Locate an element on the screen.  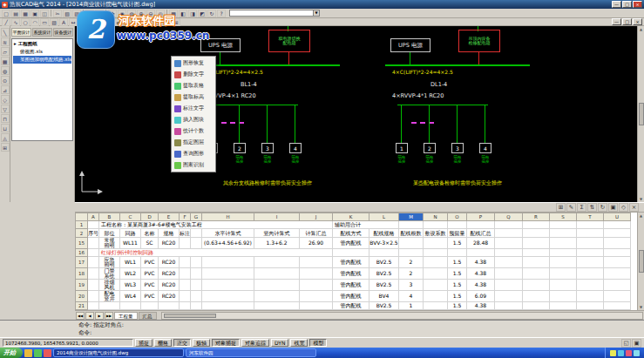
tb-paste-icon: ▨ is located at coordinates (77, 14).